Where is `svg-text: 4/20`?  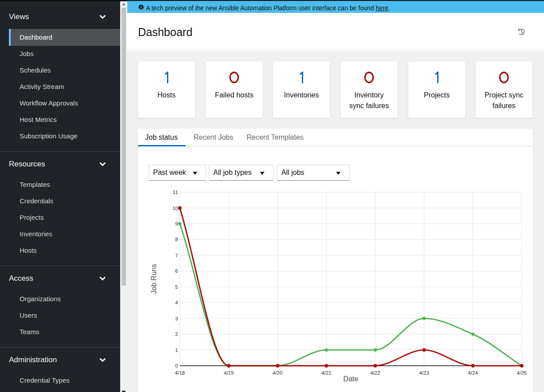 svg-text: 4/20 is located at coordinates (277, 373).